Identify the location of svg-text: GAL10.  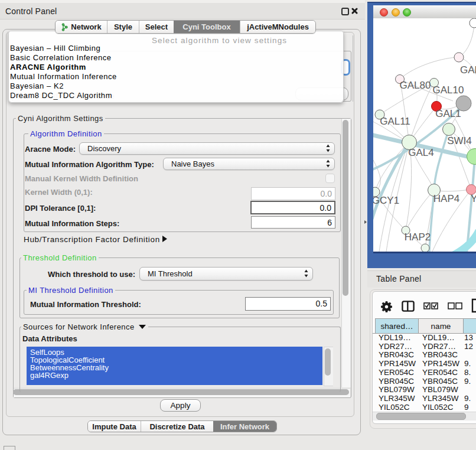
(449, 90).